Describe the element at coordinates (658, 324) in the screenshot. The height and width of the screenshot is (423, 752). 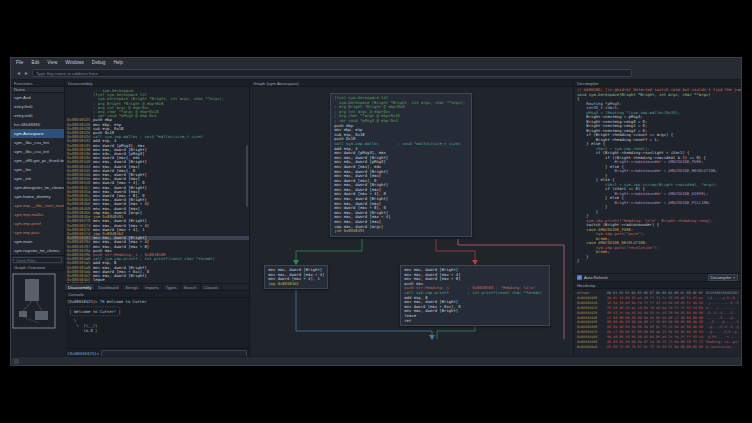
I see `hexdump-body: offset00 01 02 03 04 05 06 07 08 09 0A 0…` at that location.